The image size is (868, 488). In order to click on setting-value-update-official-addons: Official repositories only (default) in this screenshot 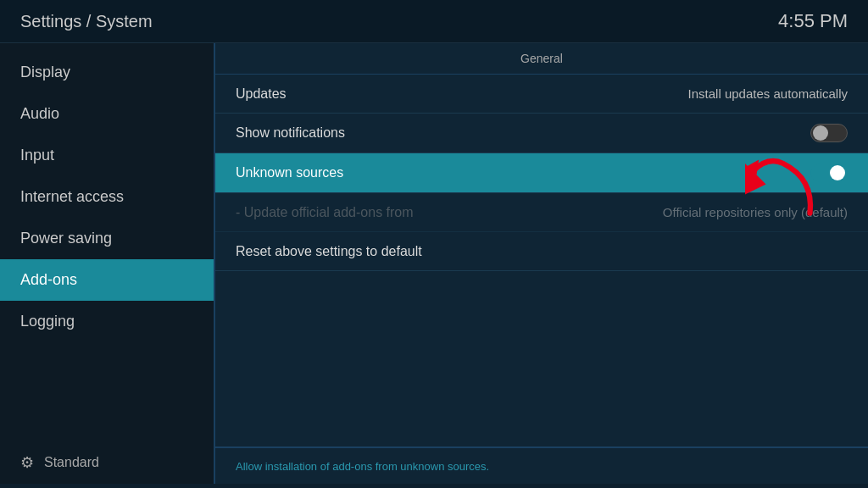, I will do `click(755, 212)`.